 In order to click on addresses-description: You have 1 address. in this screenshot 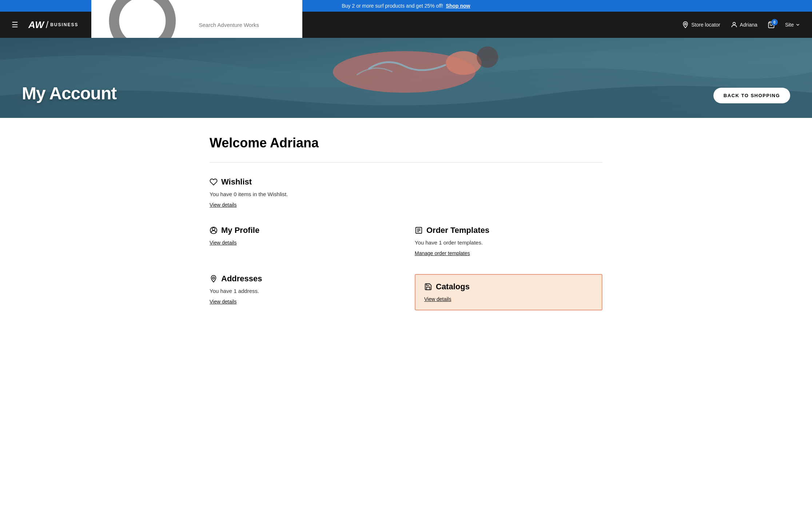, I will do `click(303, 291)`.